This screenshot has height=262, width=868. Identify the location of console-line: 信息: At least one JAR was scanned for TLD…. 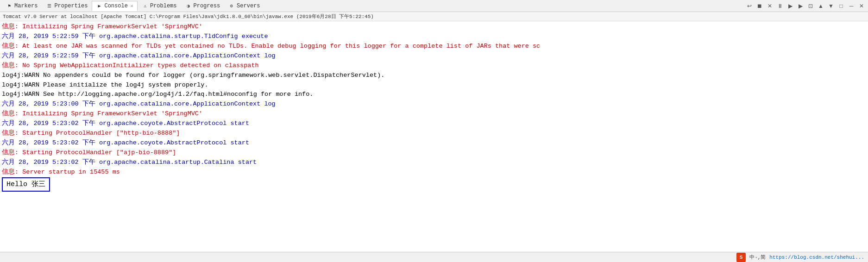
(434, 46).